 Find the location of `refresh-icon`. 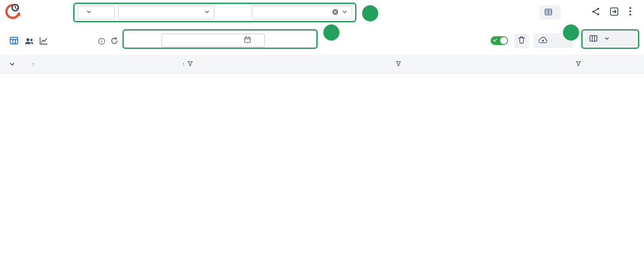

refresh-icon is located at coordinates (114, 41).